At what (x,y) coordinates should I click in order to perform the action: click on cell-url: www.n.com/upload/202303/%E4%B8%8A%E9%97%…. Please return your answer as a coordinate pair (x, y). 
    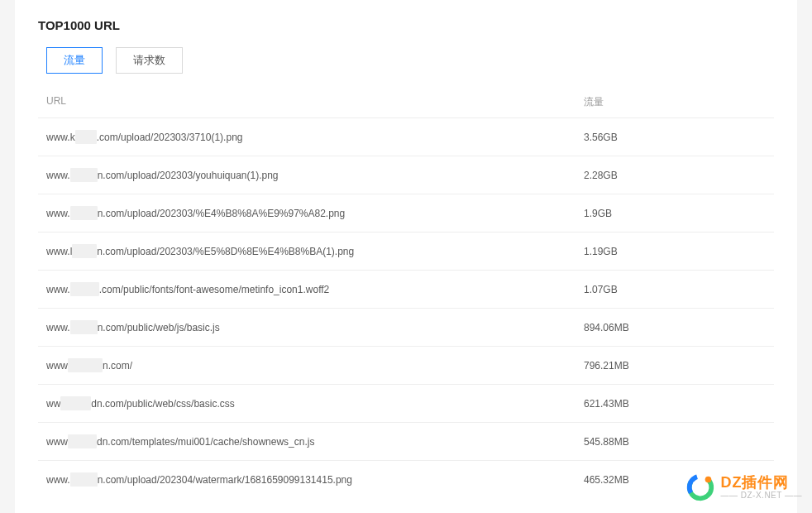
    Looking at the image, I should click on (315, 213).